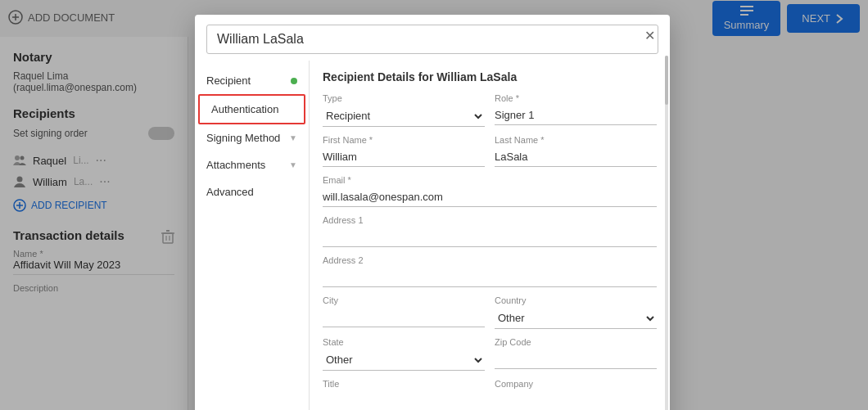 This screenshot has height=410, width=868. I want to click on nav-attachments-chevron: ▼, so click(293, 165).